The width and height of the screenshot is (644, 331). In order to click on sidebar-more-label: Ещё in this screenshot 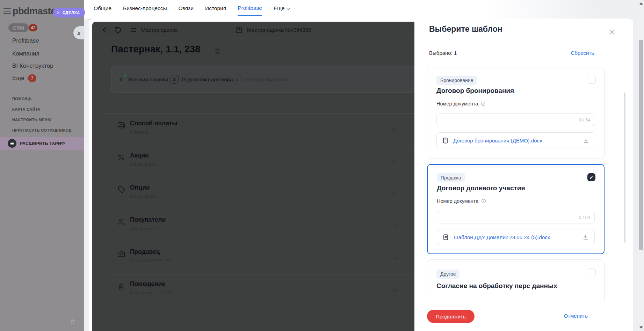, I will do `click(18, 78)`.